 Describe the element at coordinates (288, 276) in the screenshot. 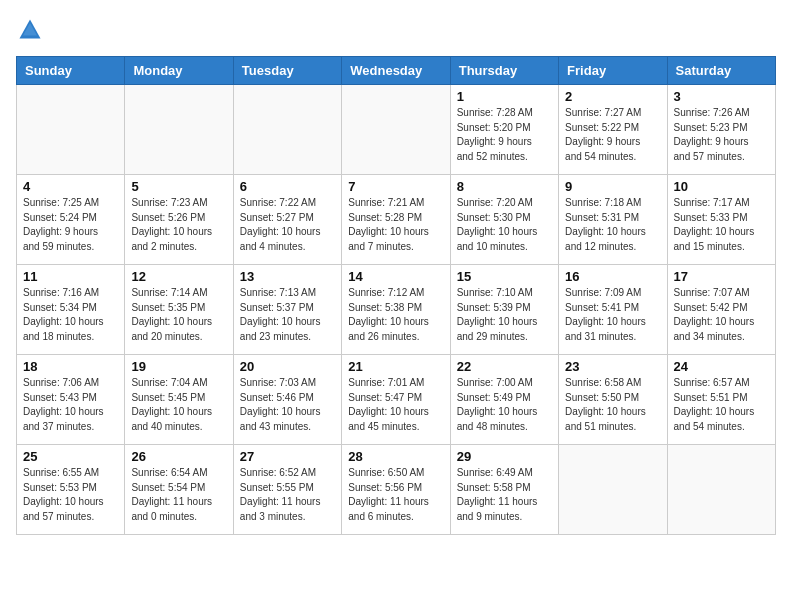

I see `day-number: 13` at that location.